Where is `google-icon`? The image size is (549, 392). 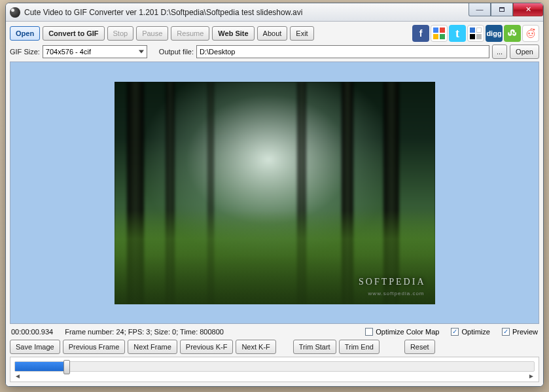
google-icon is located at coordinates (439, 33).